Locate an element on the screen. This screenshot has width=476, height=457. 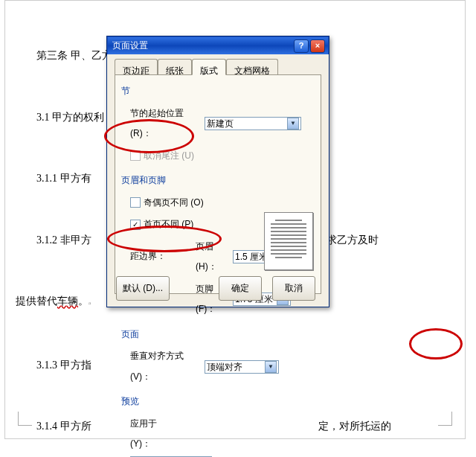
apply-to-label: 应用于 (Y)： is located at coordinates (153, 435).